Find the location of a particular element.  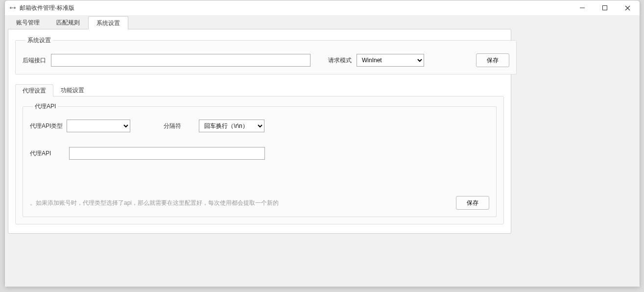

window-controls is located at coordinates (605, 8).